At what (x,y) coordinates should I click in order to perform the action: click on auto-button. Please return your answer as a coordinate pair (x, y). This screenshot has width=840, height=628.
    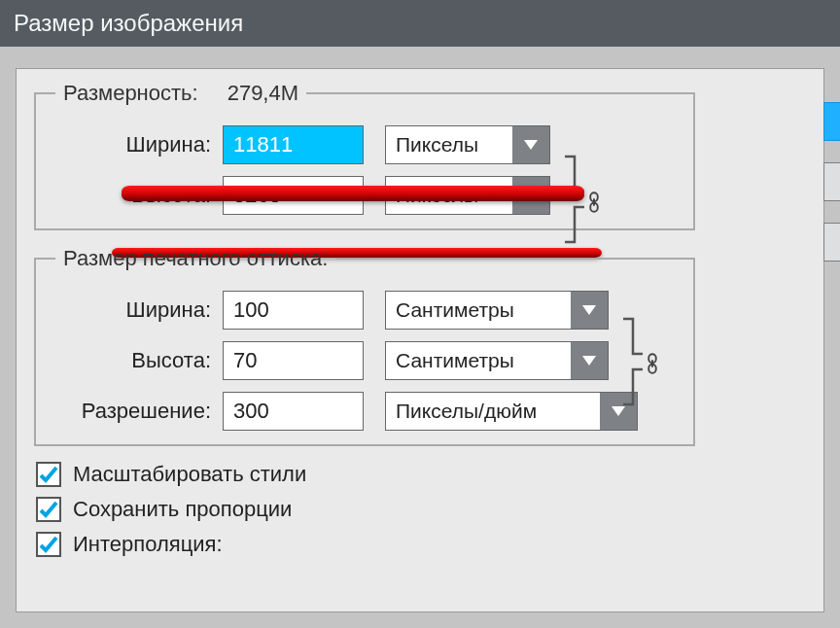
    Looking at the image, I should click on (832, 242).